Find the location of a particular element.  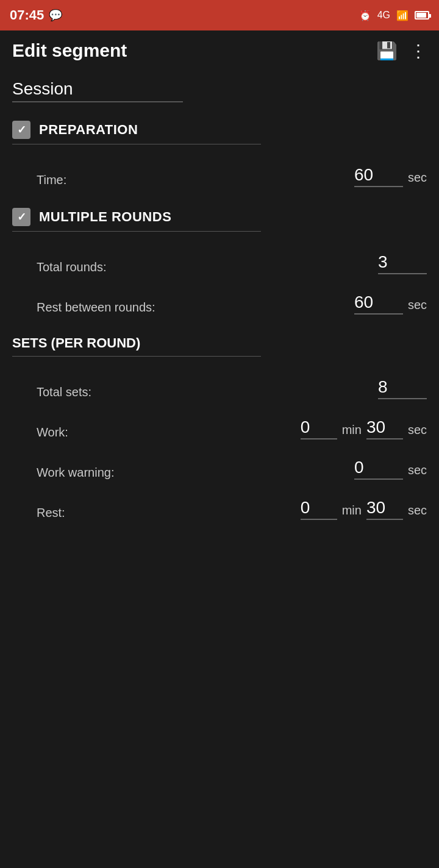

multiple-rounds-header: ✓ MULTIPLE ROUNDS is located at coordinates (220, 217).